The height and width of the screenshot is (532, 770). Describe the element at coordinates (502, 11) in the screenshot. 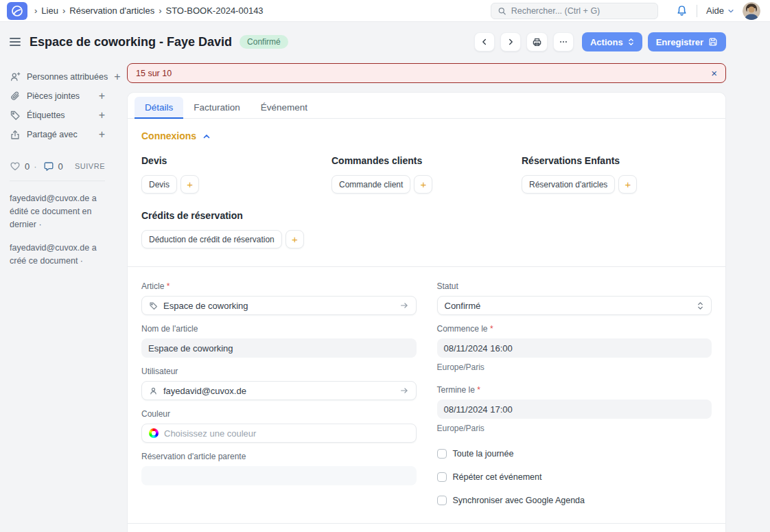

I see `search-icon` at that location.